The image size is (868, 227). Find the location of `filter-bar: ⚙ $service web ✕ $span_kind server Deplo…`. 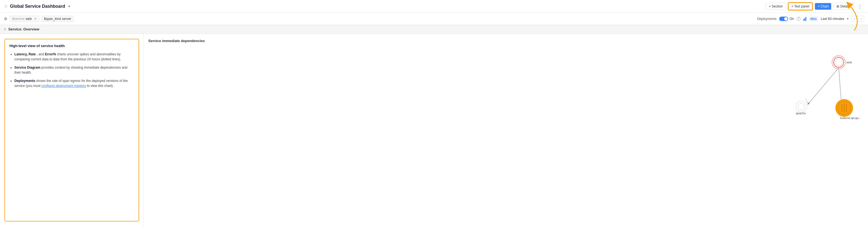

filter-bar: ⚙ $service web ✕ $span_kind server Deplo… is located at coordinates (434, 19).